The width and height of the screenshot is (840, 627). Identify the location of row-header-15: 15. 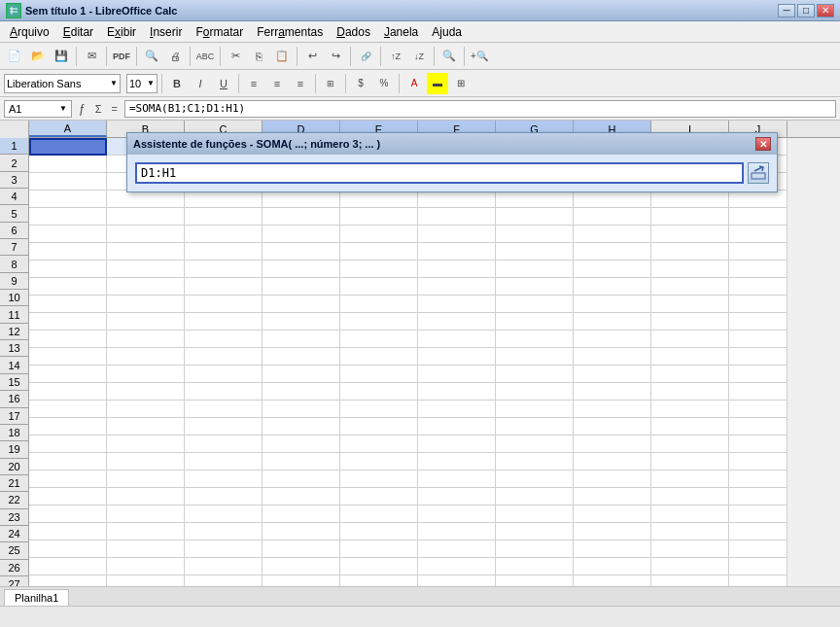
(15, 383).